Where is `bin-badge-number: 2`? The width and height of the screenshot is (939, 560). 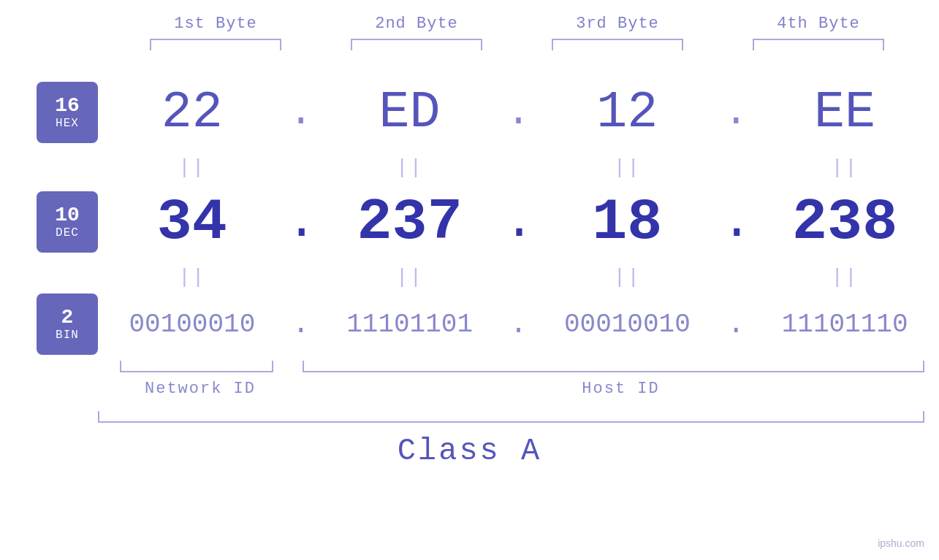
bin-badge-number: 2 is located at coordinates (67, 318).